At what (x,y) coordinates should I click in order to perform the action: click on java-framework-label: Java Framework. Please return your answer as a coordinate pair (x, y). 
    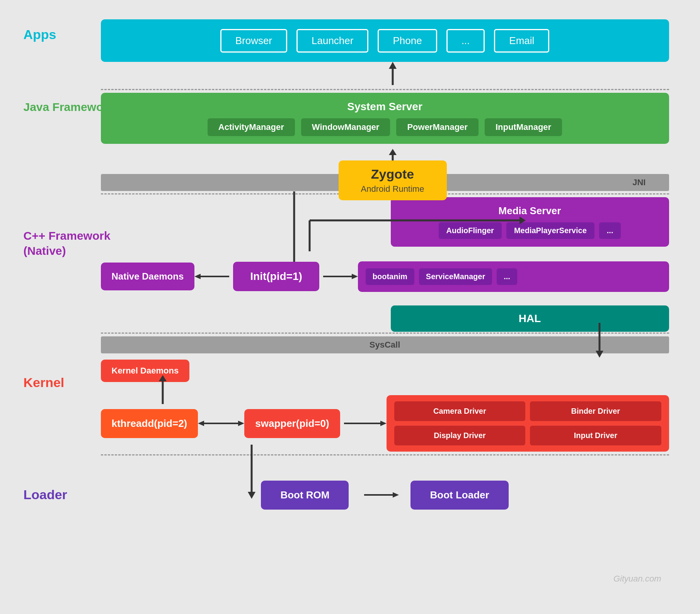
    Looking at the image, I should click on (69, 107).